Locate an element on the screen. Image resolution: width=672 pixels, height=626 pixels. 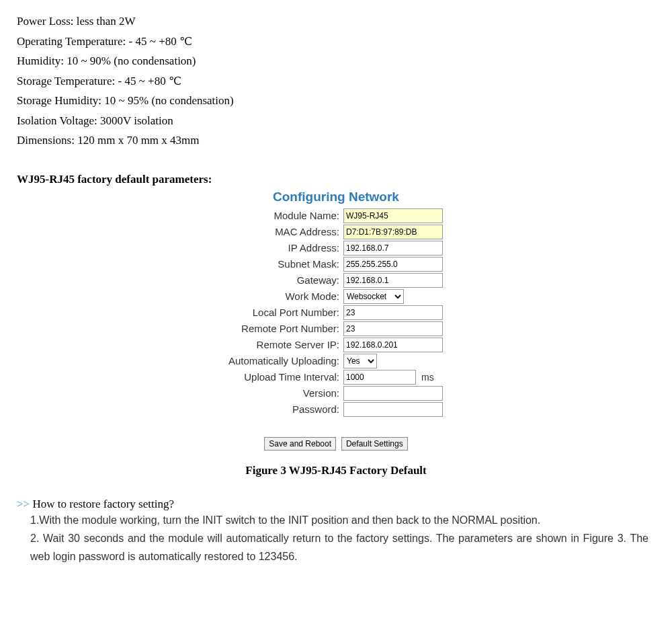
label-gateway: Gateway: is located at coordinates (264, 280).